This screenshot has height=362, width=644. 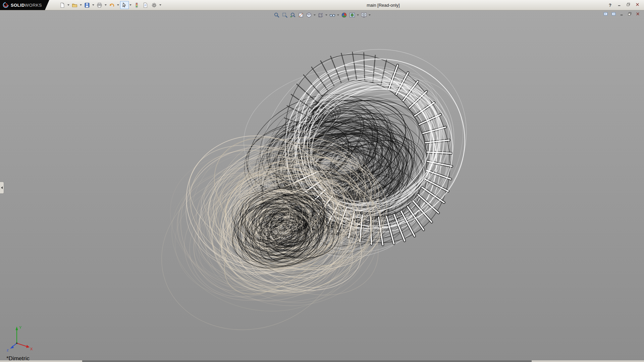 I want to click on triad-x-axis, so click(x=22, y=345).